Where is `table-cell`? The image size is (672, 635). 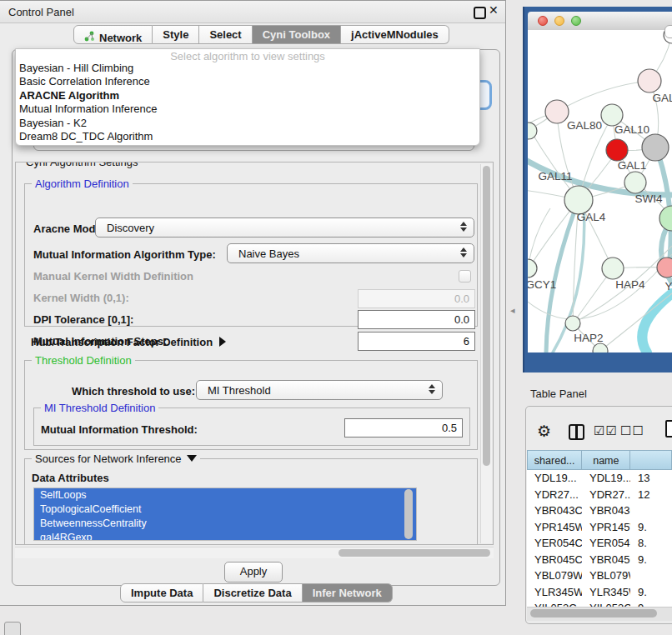
table-cell is located at coordinates (651, 511).